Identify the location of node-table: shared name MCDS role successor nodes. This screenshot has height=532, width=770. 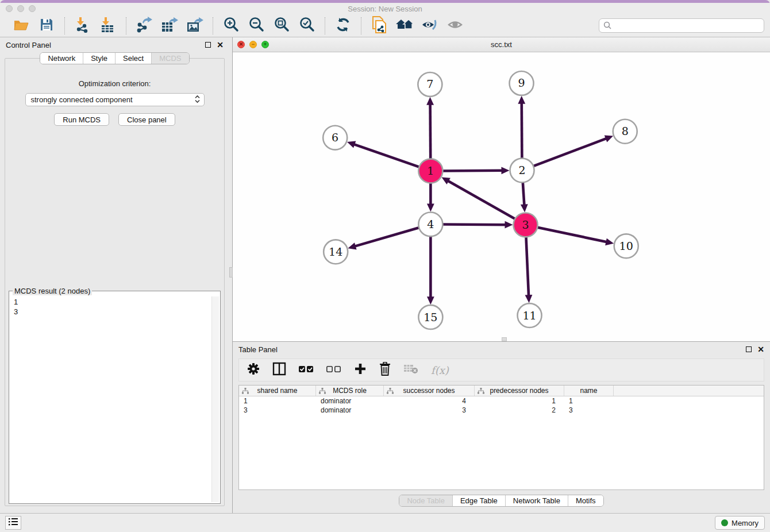
(501, 438).